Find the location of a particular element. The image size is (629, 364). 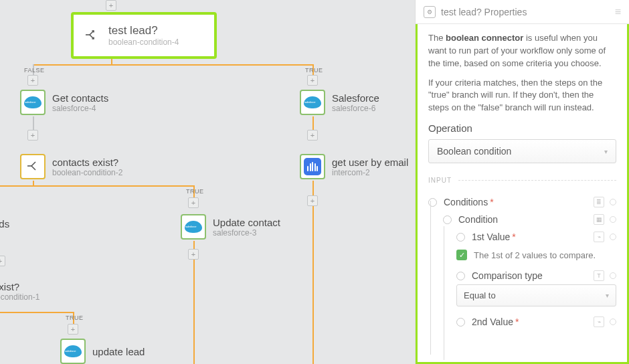

sliders-icon: ⚙ is located at coordinates (430, 12).